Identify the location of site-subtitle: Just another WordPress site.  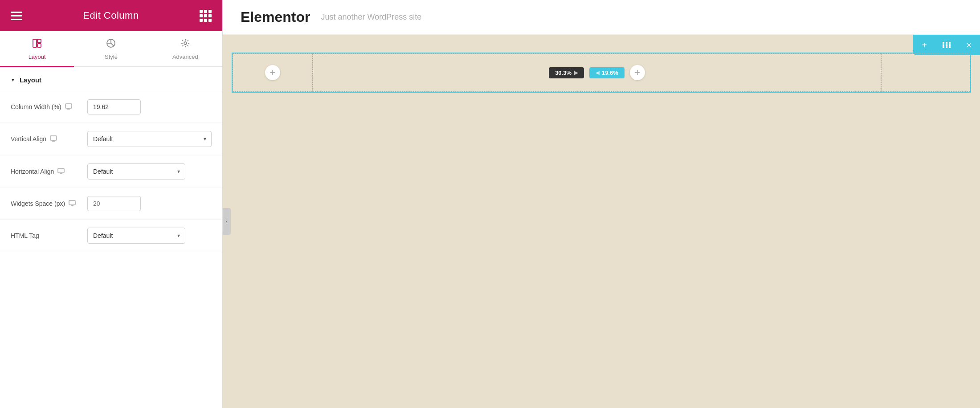
(371, 17).